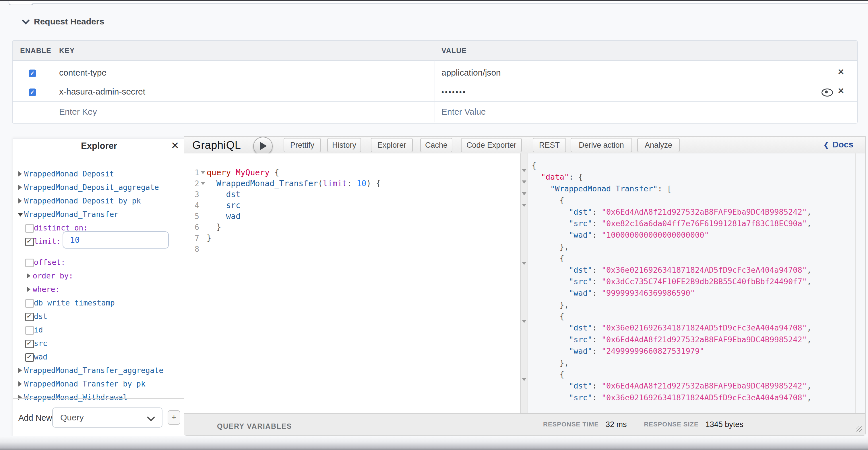  Describe the element at coordinates (41, 357) in the screenshot. I see `explorer-item-label: wad` at that location.